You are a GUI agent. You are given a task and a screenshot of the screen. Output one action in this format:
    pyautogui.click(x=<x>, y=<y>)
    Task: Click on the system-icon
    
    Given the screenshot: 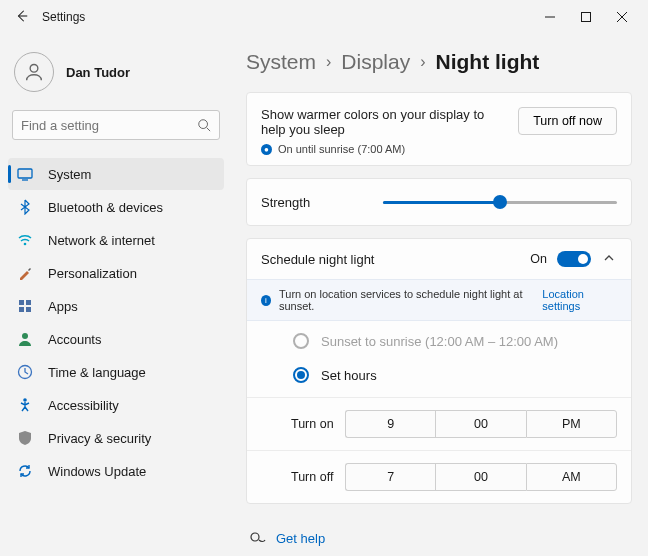 What is the action you would take?
    pyautogui.click(x=25, y=174)
    